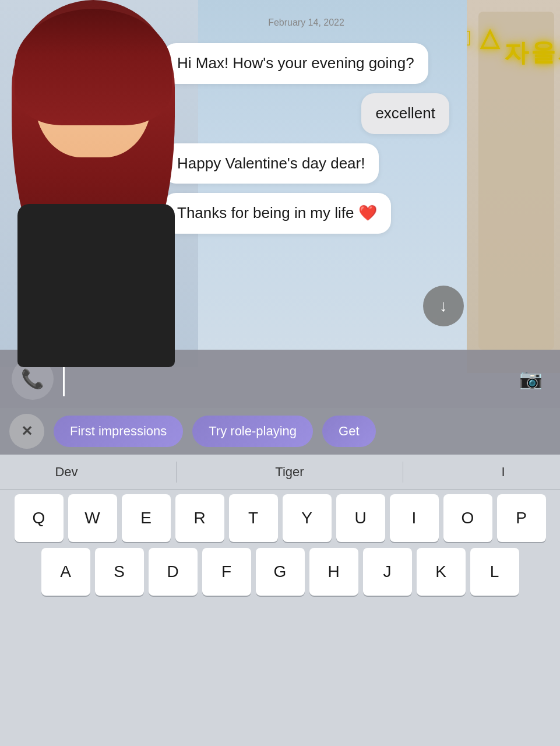  I want to click on message-text-4: Thanks for being in my life ❤️, so click(277, 213).